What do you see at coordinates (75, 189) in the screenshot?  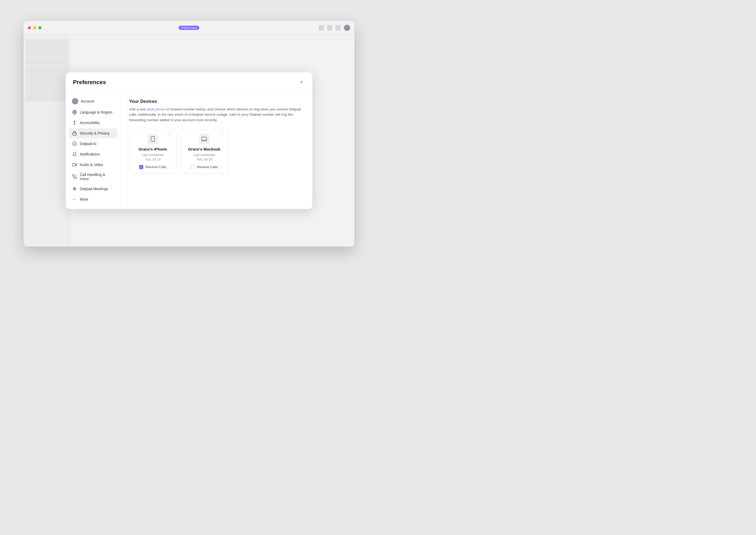 I see `meetings-icon` at bounding box center [75, 189].